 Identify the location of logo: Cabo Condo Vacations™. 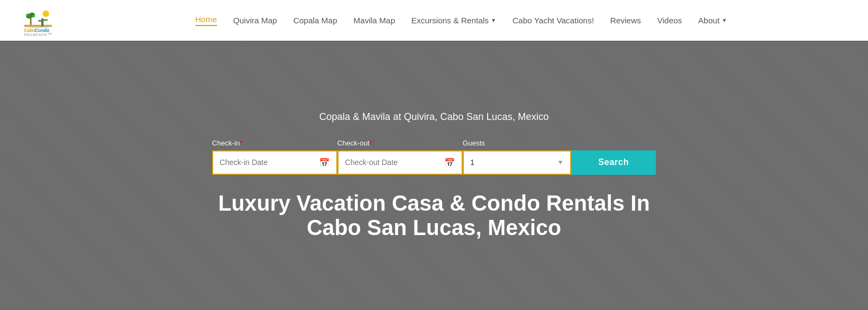
(38, 21).